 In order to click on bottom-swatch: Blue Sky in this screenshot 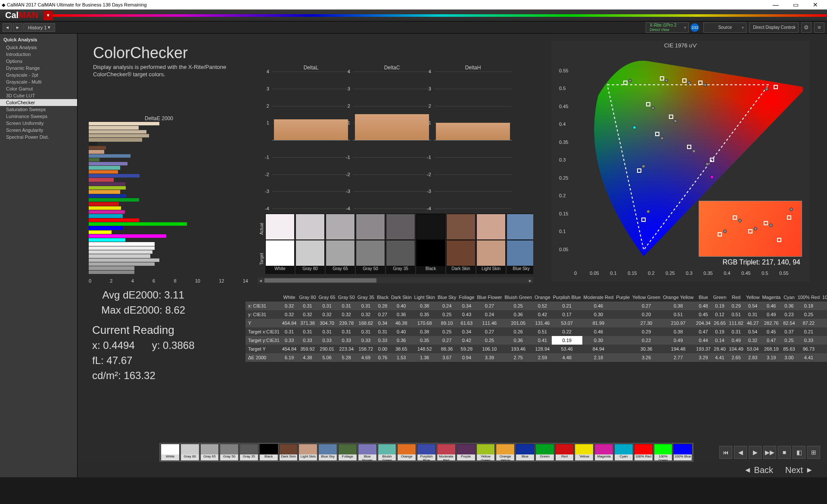, I will do `click(328, 452)`.